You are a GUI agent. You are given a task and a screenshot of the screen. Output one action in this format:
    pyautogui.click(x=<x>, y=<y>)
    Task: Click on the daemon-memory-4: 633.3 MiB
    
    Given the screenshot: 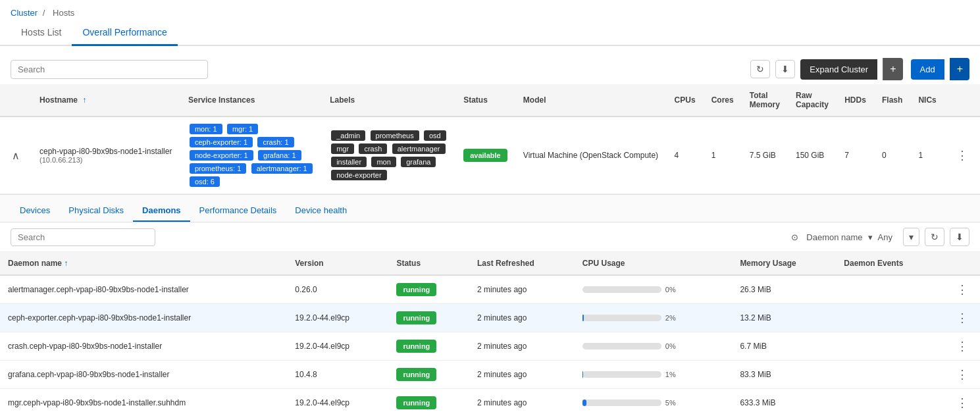 What is the action you would take?
    pyautogui.click(x=784, y=401)
    